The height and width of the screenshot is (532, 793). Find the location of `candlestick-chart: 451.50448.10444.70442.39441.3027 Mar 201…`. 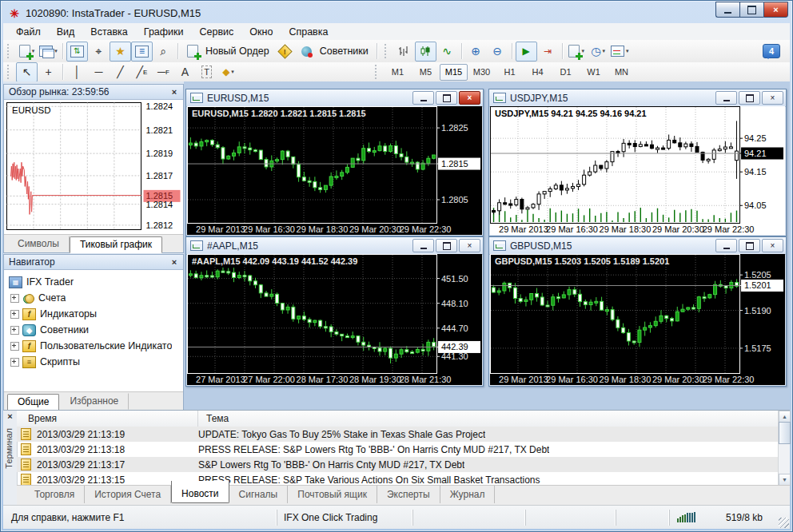

candlestick-chart: 451.50448.10444.70442.39441.3027 Mar 201… is located at coordinates (334, 320).